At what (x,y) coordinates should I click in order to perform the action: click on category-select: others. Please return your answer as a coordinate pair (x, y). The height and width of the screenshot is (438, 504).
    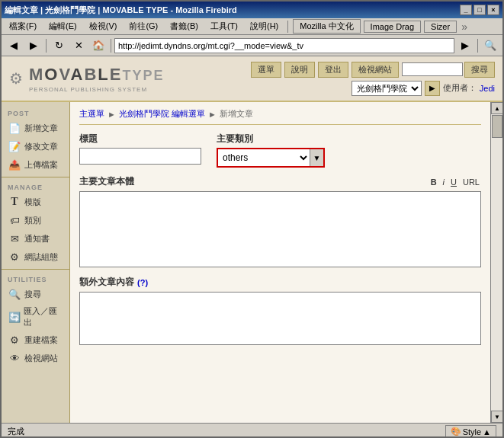
    Looking at the image, I should click on (264, 158).